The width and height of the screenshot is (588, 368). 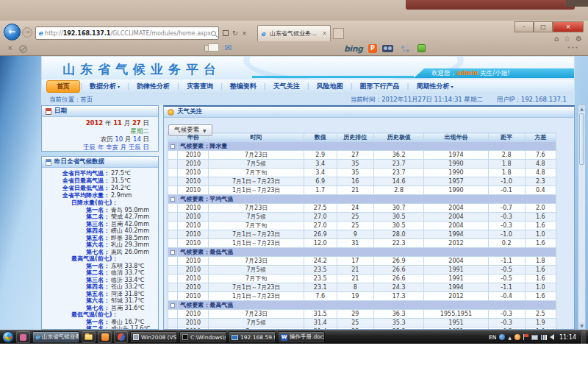 What do you see at coordinates (362, 297) in the screenshot?
I see `table-row: 20101月1日～7月23日7.61917.32012-0.41.6` at bounding box center [362, 297].